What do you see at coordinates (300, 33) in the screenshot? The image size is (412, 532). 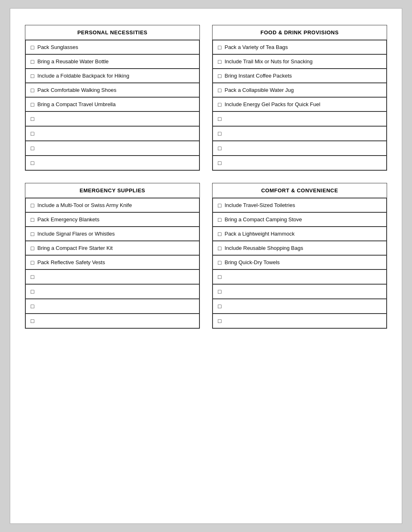 I see `section-title-food-drink: FOOD & DRINK PROVISIONS` at bounding box center [300, 33].